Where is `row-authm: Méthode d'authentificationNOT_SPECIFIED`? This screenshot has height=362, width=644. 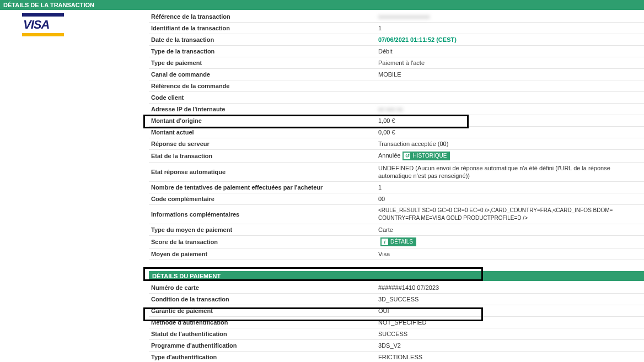 row-authm: Méthode d'authentificationNOT_SPECIFIED is located at coordinates (396, 323).